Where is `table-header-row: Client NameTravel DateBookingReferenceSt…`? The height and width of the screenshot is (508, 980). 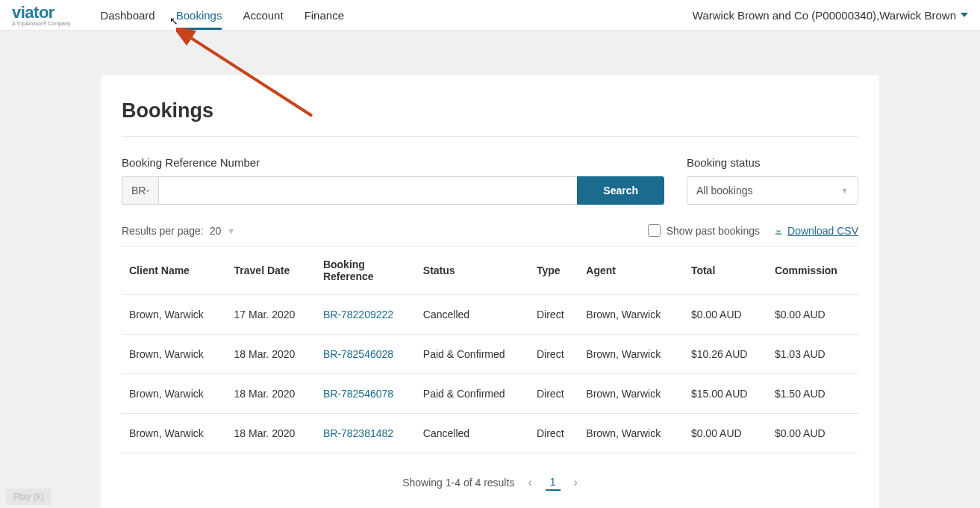
table-header-row: Client NameTravel DateBookingReferenceSt… is located at coordinates (490, 270).